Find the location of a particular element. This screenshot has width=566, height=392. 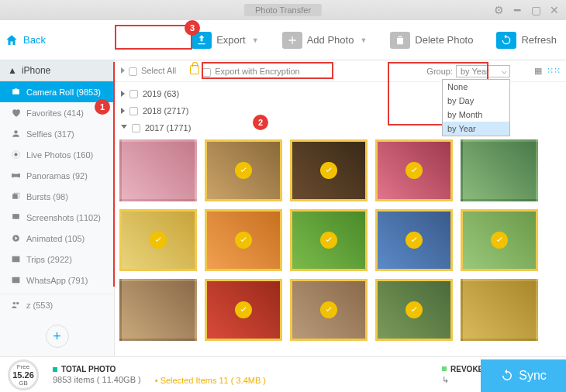

refresh-icon is located at coordinates (506, 40).